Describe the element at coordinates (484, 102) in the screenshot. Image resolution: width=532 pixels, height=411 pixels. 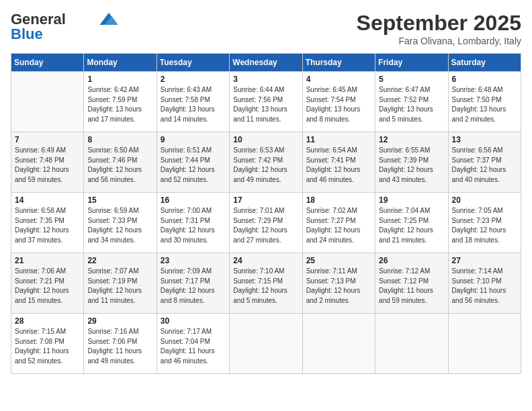
I see `calendar-cell: 6Sunrise: 6:48 AMSunset: 7:50 PMDaylight…` at that location.